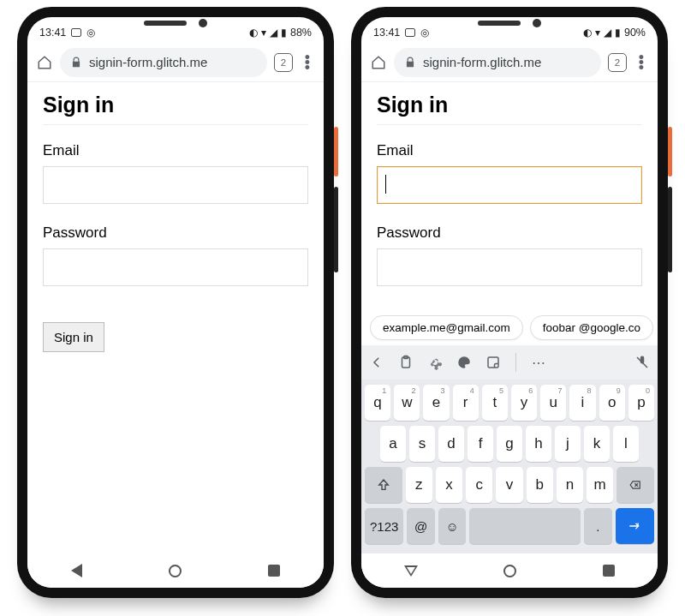 Image resolution: width=685 pixels, height=616 pixels. Describe the element at coordinates (53, 33) in the screenshot. I see `status-time: 13:41` at that location.